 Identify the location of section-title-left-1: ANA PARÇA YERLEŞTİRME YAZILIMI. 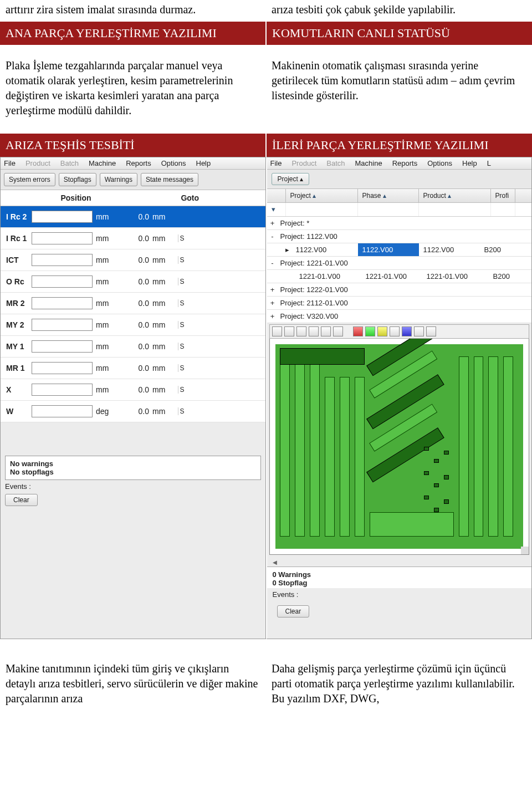
(133, 33).